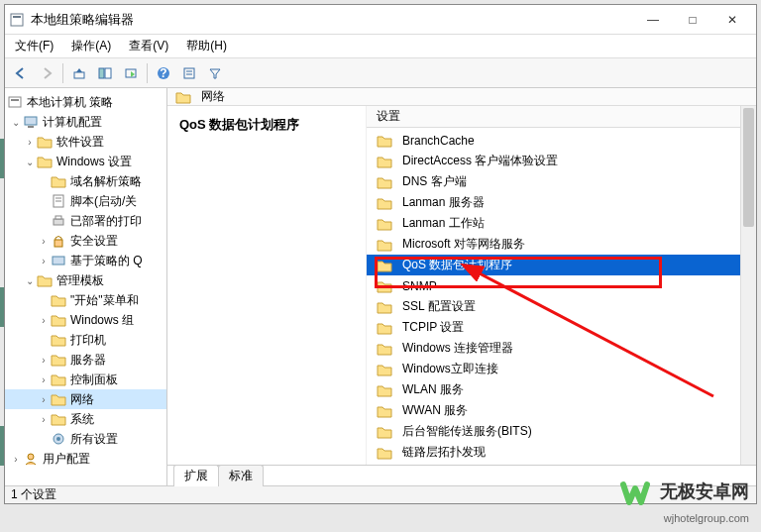 The image size is (761, 532). Describe the element at coordinates (85, 142) in the screenshot. I see `tree-software-settings: › 软件设置` at that location.